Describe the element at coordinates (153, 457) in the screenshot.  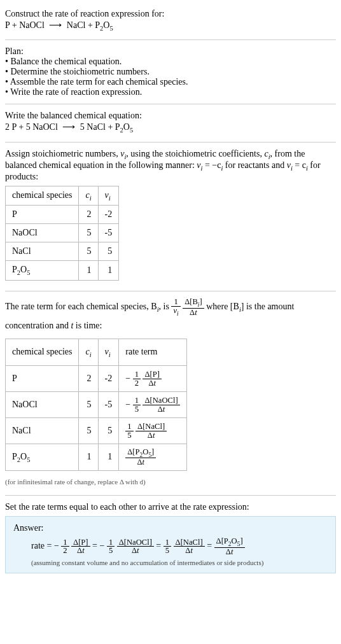
I see `cell-rate: Δ[P2O5]Δt` at that location.